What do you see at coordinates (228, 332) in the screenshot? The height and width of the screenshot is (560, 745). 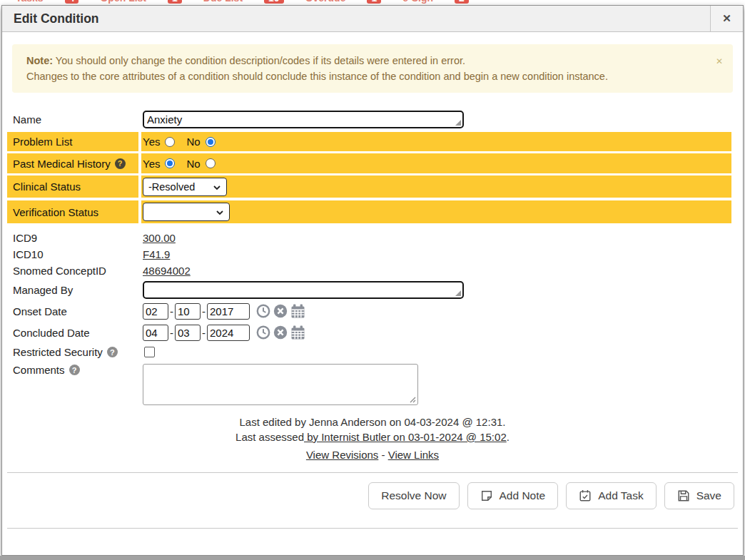 I see `concluded-year-input` at bounding box center [228, 332].